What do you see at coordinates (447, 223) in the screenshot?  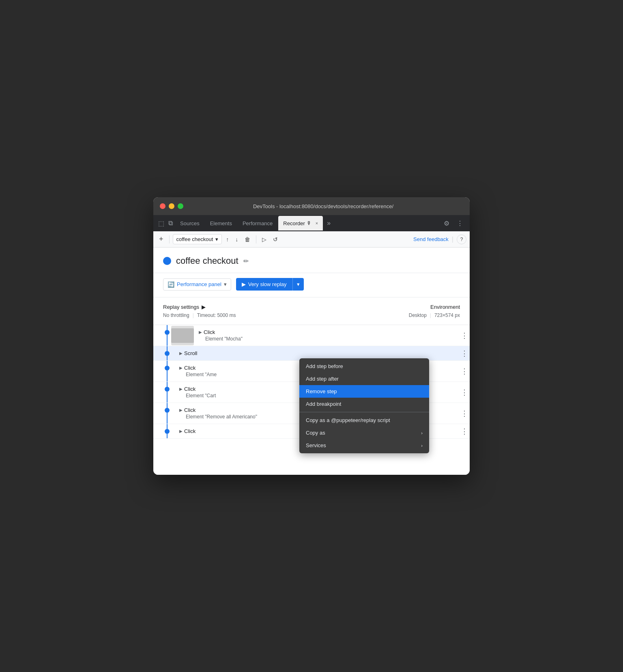 I see `gear-icon: ⚙` at bounding box center [447, 223].